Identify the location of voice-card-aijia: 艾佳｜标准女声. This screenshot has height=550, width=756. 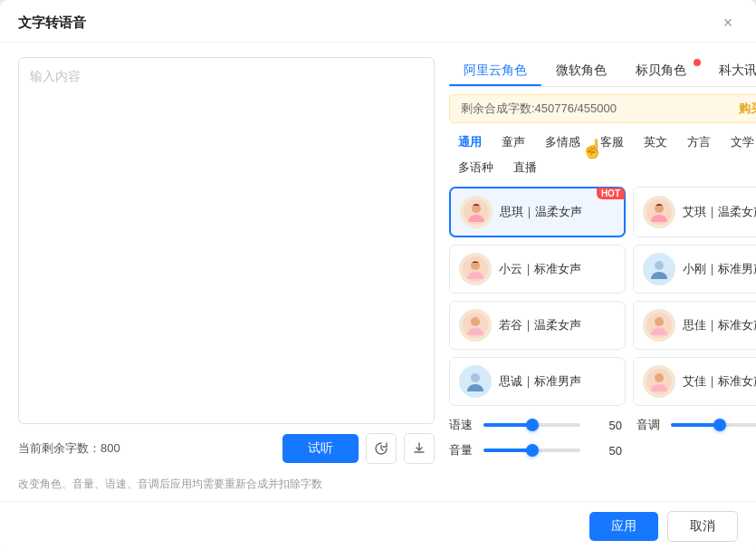
(694, 381).